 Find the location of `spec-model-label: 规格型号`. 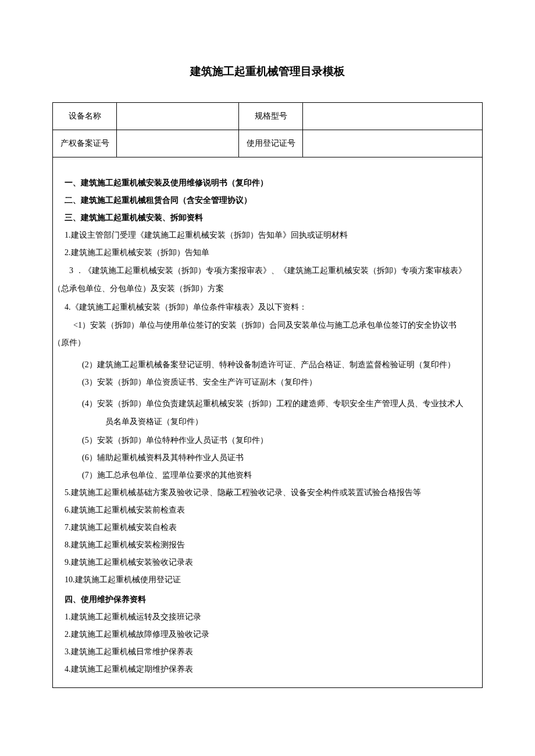

spec-model-label: 规格型号 is located at coordinates (271, 116).